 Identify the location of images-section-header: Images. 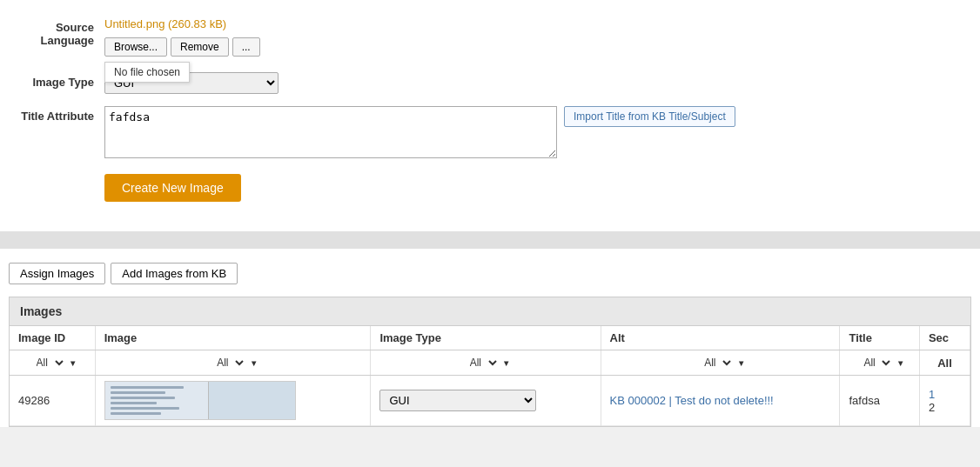
(490, 311).